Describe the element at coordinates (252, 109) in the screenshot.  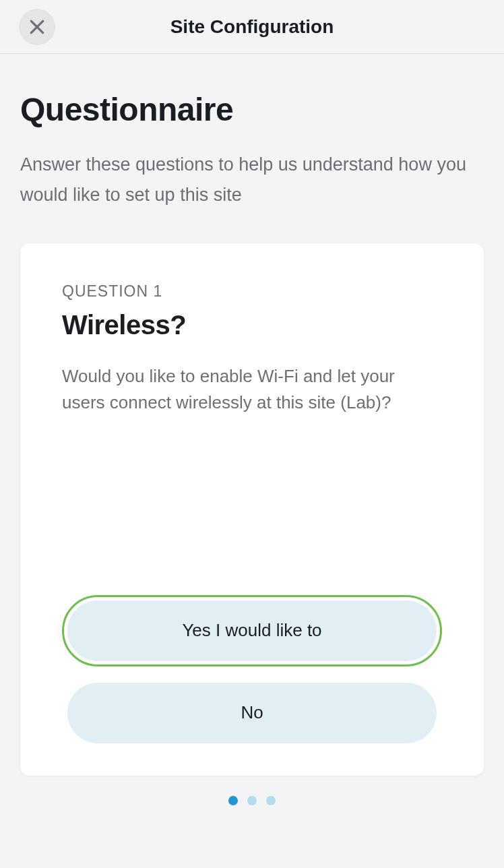
I see `page-title: Questionnaire` at that location.